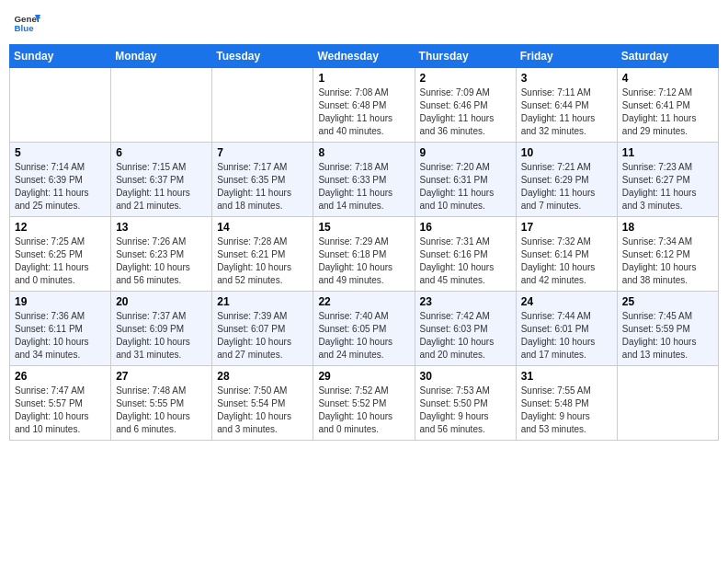 The height and width of the screenshot is (563, 728). I want to click on day-info: Sunrise: 7:20 AM Sunset: 6:31 PM Dayligh…, so click(465, 187).